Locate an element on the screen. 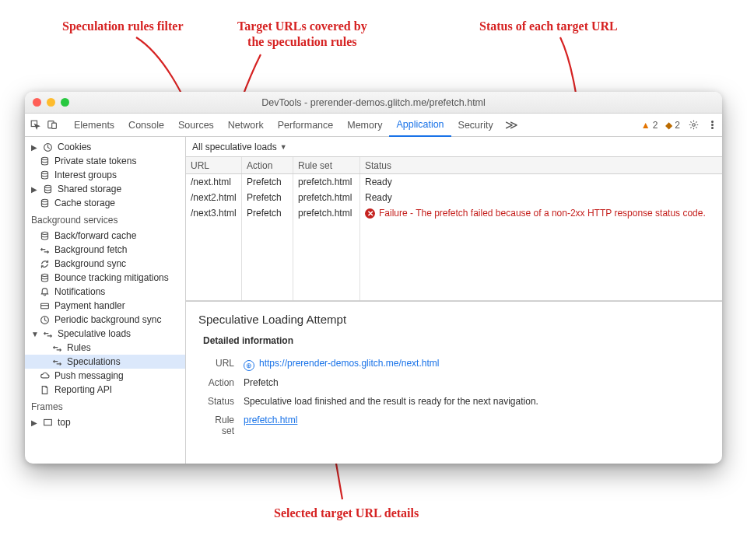 The image size is (747, 560). window-title: DevTools - prerender-demos.glitch.me/pre… is located at coordinates (374, 103).